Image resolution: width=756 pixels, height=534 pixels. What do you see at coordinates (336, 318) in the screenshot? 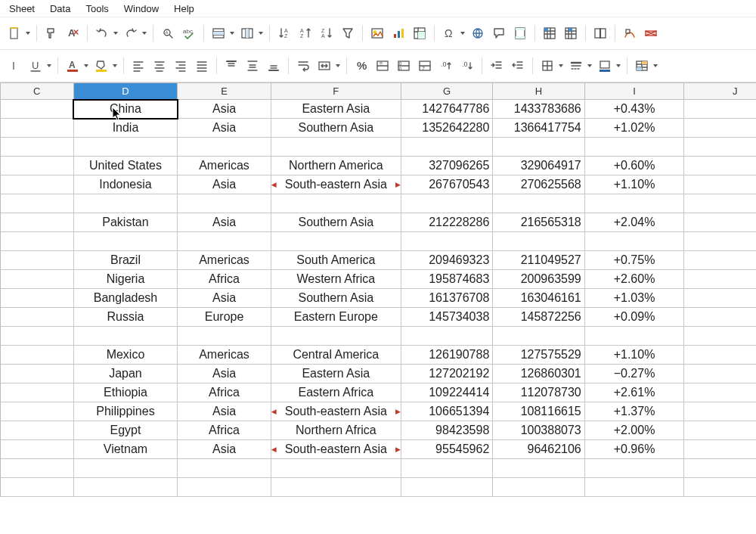
I see `cell-F12: Eastern Europe` at bounding box center [336, 318].